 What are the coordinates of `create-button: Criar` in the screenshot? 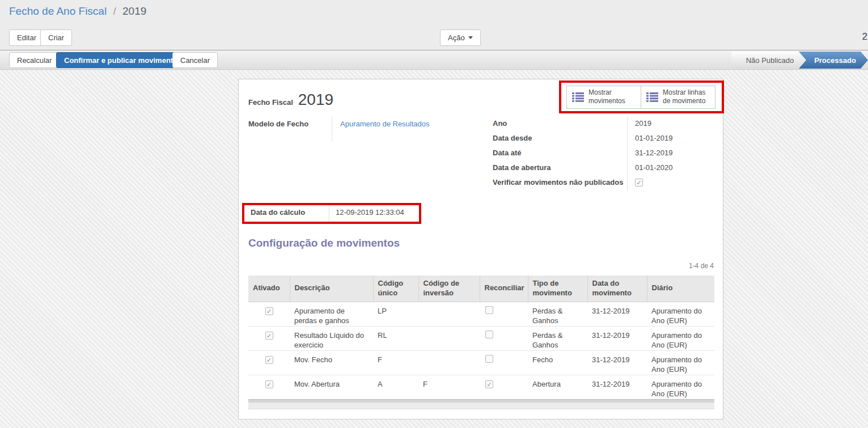 It's located at (56, 37).